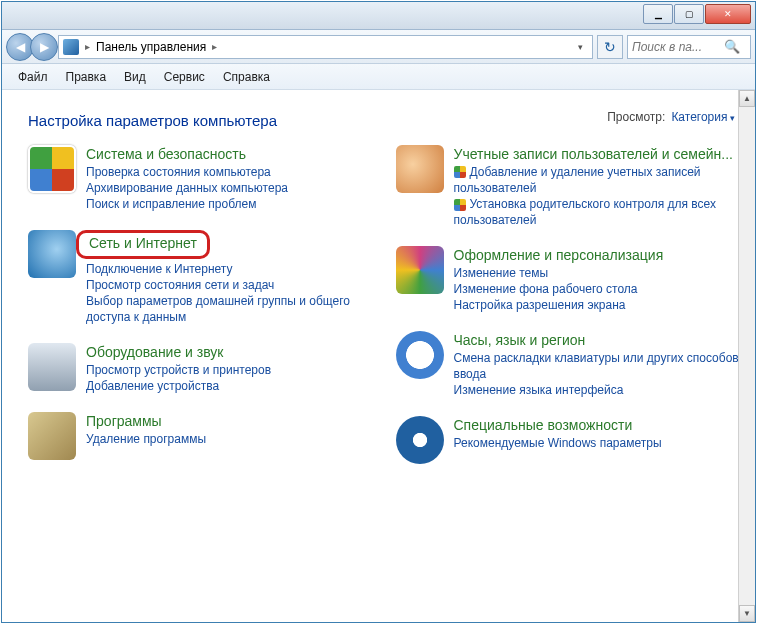  What do you see at coordinates (520, 340) in the screenshot?
I see `category-title-clock: Часы, язык и регион` at bounding box center [520, 340].